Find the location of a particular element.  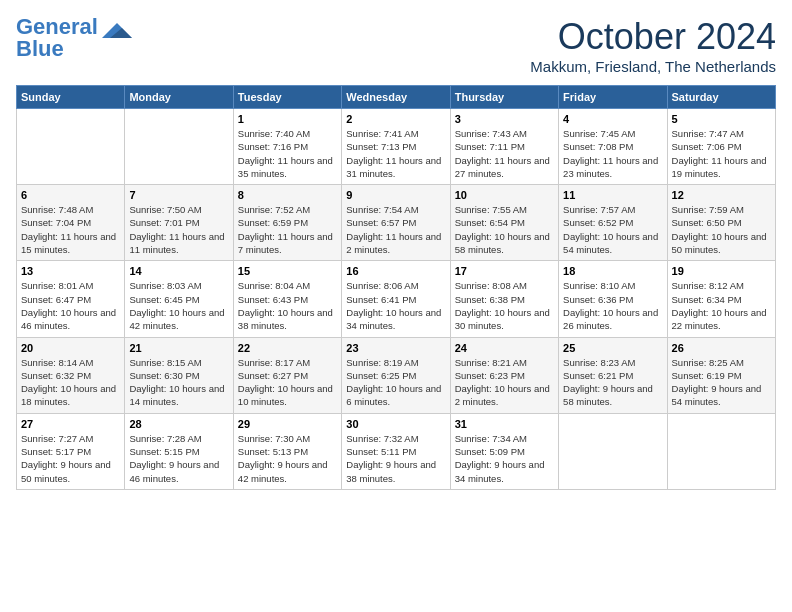

calendar-cell: 14Sunrise: 8:03 AMSunset: 6:45 PMDayligh… is located at coordinates (179, 299).